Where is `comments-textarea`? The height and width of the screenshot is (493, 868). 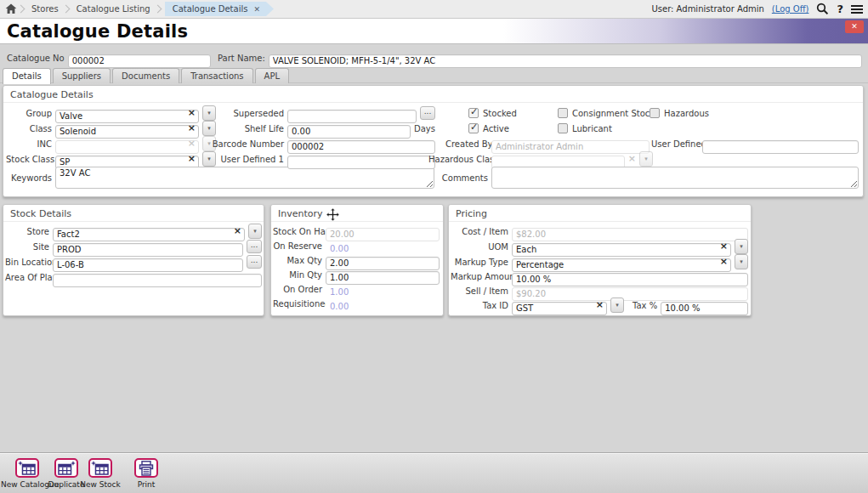 comments-textarea is located at coordinates (675, 178).